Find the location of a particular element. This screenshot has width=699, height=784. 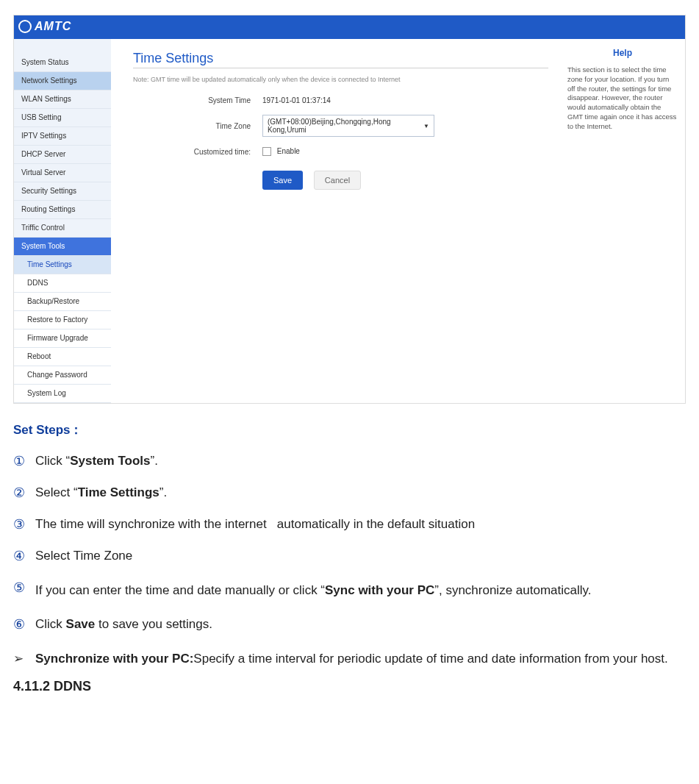

panel-note: Note: GMT time will be updated automatic… is located at coordinates (341, 79).